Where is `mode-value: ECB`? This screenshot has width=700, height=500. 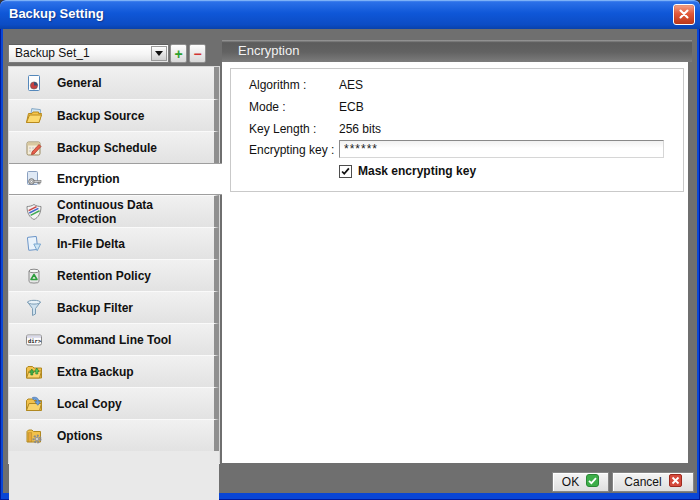
mode-value: ECB is located at coordinates (352, 107).